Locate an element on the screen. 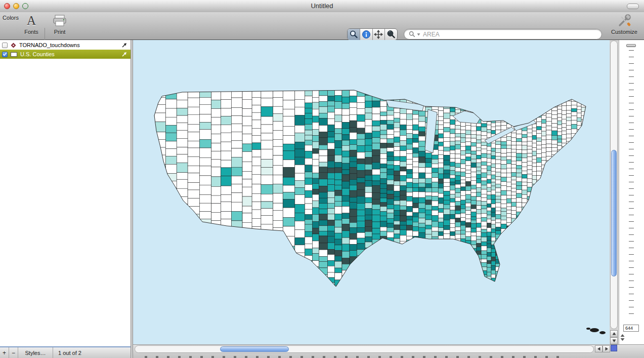 This screenshot has width=644, height=358. colors-button: Colors is located at coordinates (11, 17).